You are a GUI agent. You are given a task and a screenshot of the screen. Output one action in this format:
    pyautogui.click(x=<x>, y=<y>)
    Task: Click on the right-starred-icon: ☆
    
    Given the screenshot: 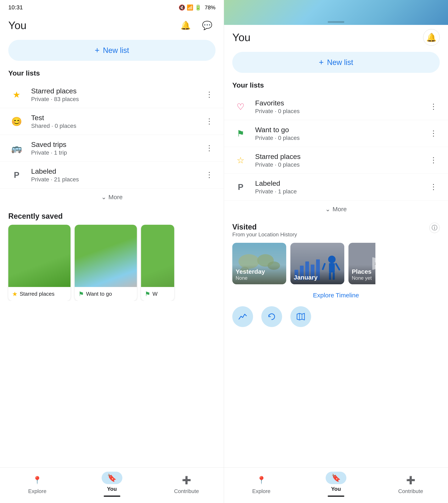 What is the action you would take?
    pyautogui.click(x=241, y=160)
    